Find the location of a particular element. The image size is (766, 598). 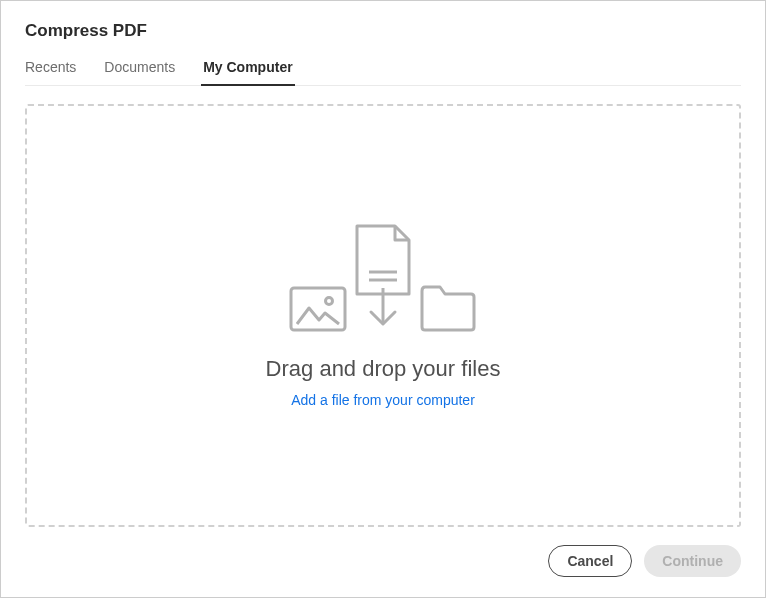

add-file-link: Add a file from your computer is located at coordinates (383, 400).